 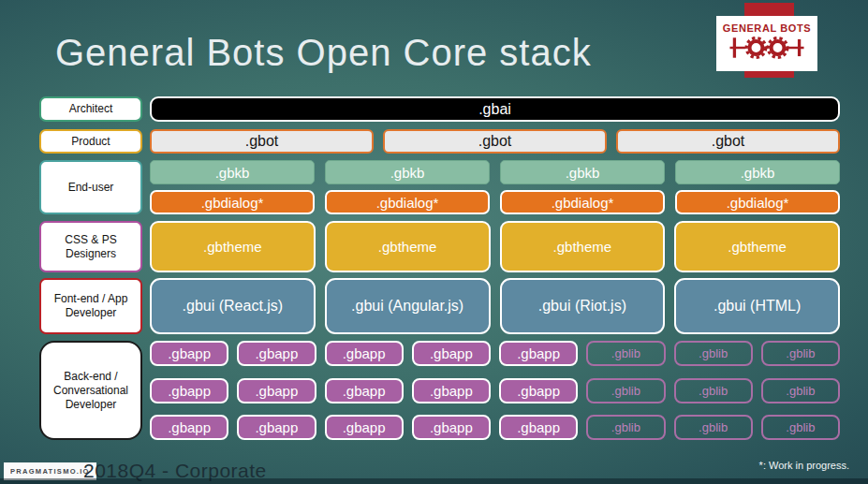 I want to click on gbai-box: .gbai, so click(x=494, y=109).